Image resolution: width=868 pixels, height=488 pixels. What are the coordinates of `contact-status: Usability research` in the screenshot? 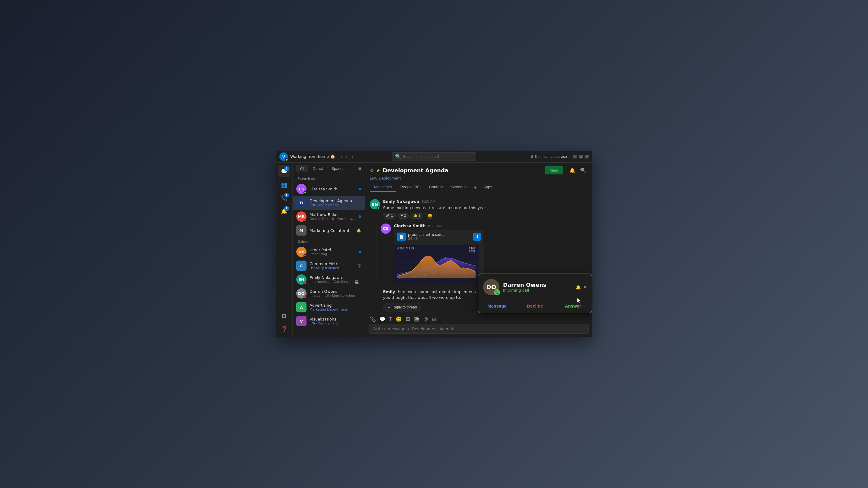 It's located at (332, 268).